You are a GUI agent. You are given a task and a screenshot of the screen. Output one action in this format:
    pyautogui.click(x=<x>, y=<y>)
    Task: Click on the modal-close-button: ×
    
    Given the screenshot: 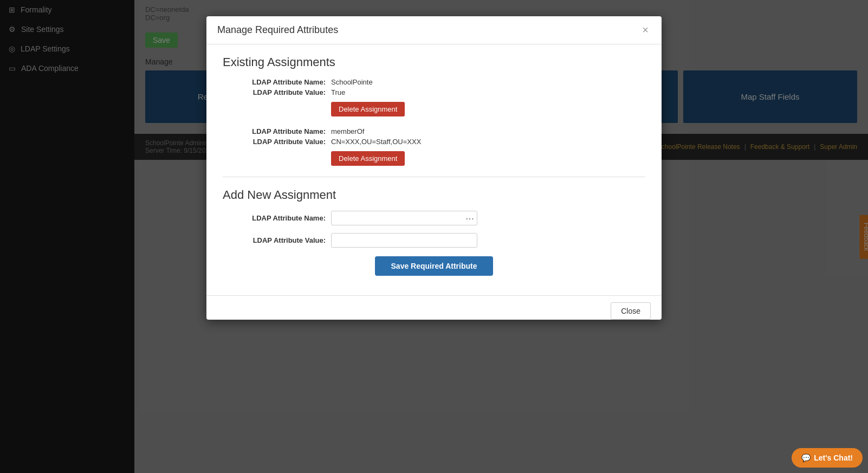 What is the action you would take?
    pyautogui.click(x=645, y=30)
    